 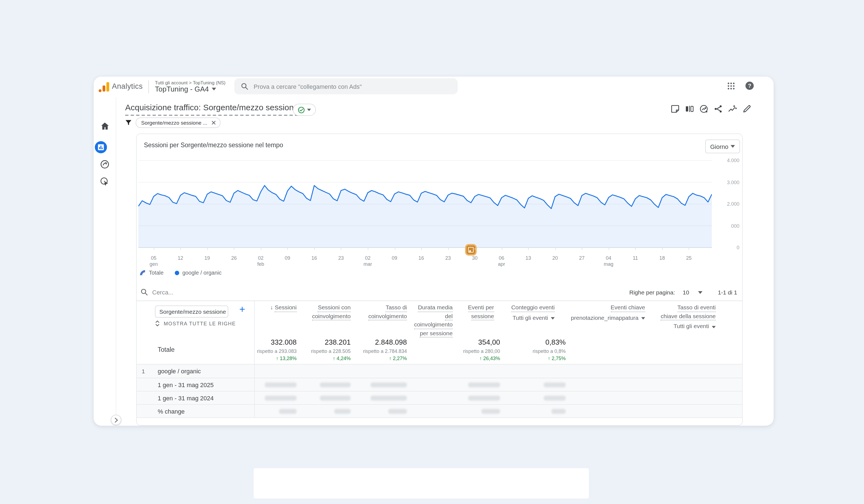 What do you see at coordinates (718, 109) in the screenshot?
I see `share-icon` at bounding box center [718, 109].